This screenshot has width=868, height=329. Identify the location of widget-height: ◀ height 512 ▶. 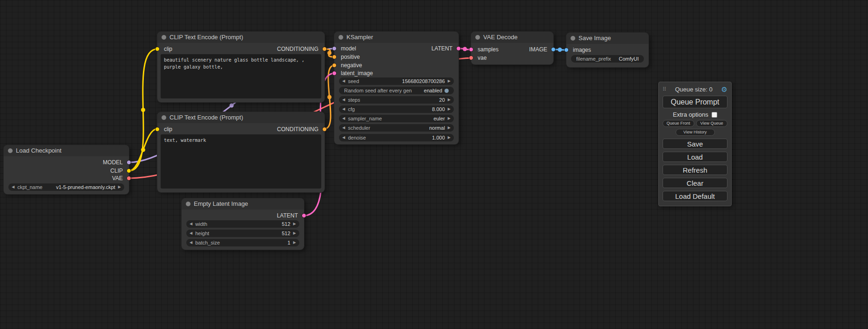
(243, 233).